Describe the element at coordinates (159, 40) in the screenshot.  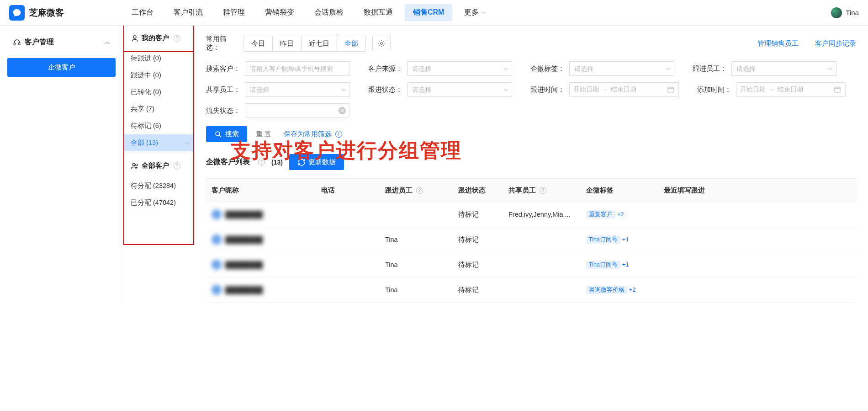
I see `secondary-head-my-customers: 我的客户 ?` at that location.